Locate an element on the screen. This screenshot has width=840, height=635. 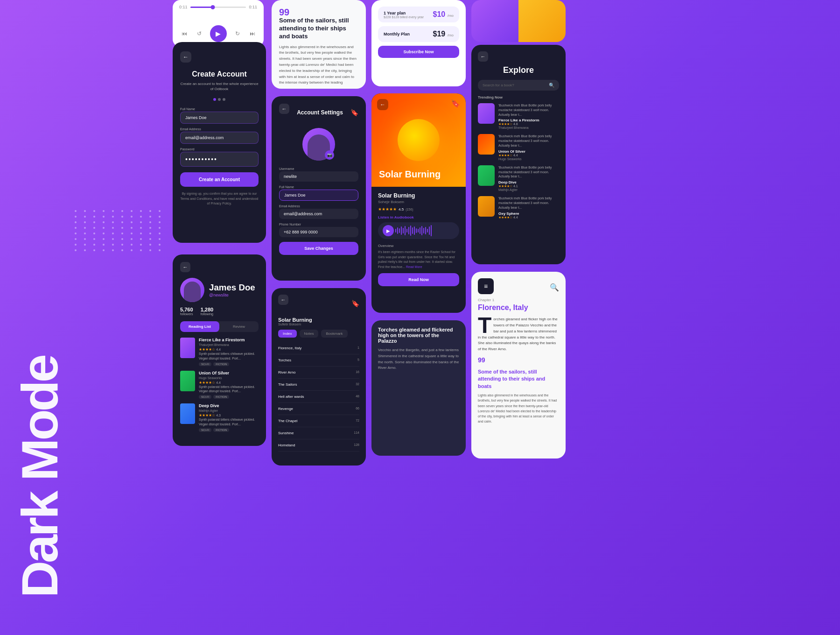
following-stat: 1,280 following is located at coordinates (207, 311).